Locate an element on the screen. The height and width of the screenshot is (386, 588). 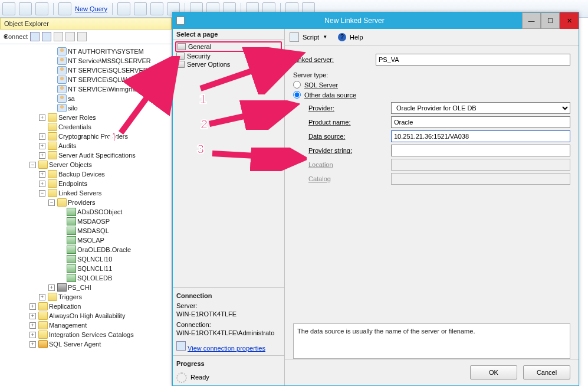
linked-server-input is located at coordinates (473, 60).